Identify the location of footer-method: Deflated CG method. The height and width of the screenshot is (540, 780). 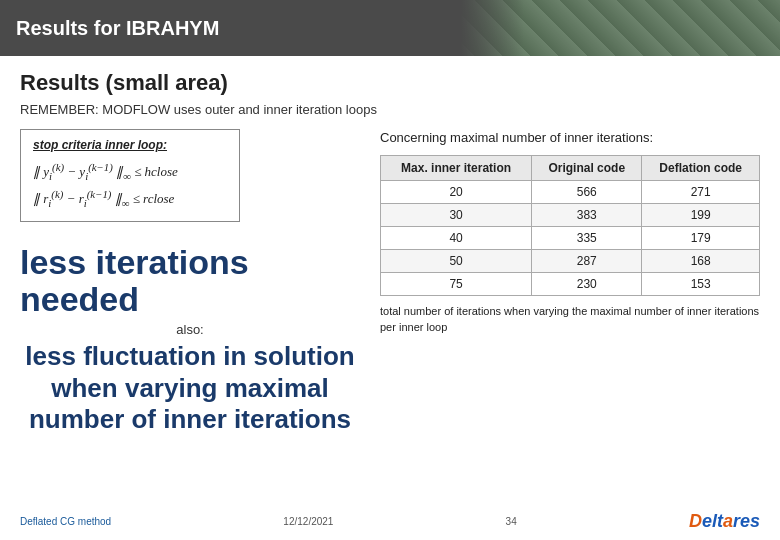
(66, 522).